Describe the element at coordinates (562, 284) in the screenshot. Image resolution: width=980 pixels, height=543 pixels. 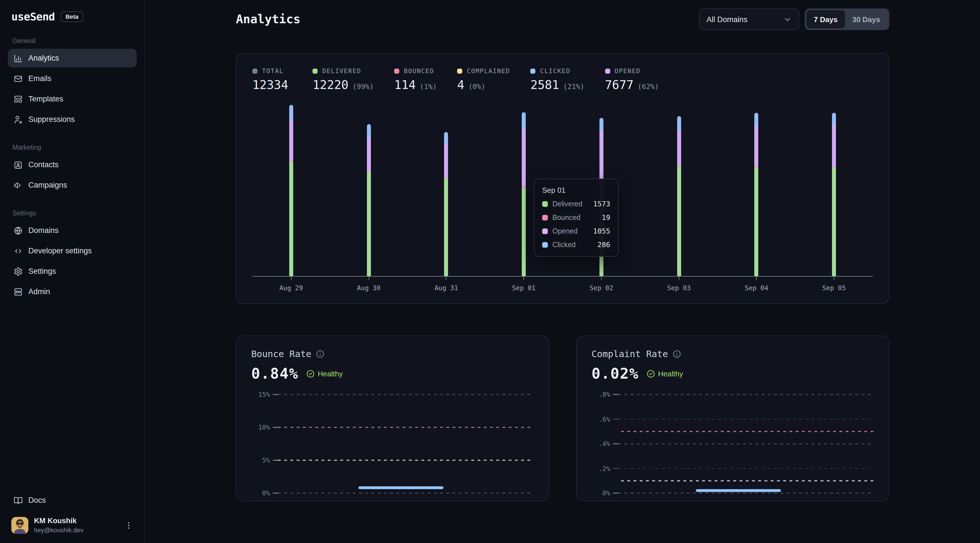
I see `volume-axis: Aug 29Aug 30Aug 31Sep 01Sep 02Sep 03Sep …` at that location.